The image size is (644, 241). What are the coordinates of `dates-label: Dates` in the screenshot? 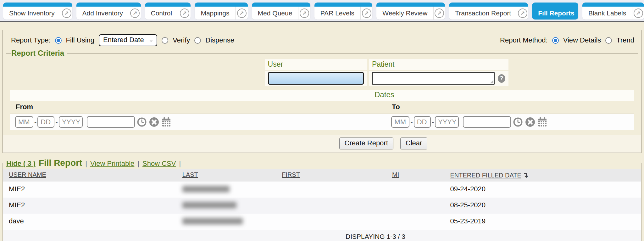 It's located at (384, 95).